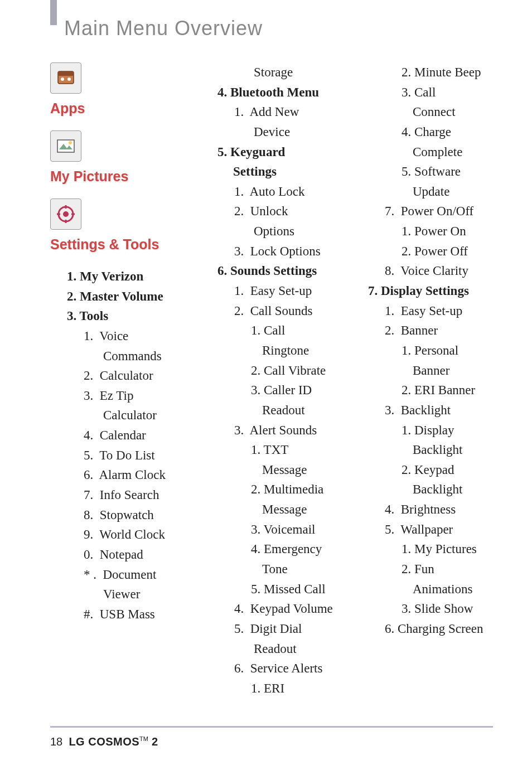 This screenshot has height=765, width=532. I want to click on menu-item: 4. Bluetooth Menu, so click(273, 93).